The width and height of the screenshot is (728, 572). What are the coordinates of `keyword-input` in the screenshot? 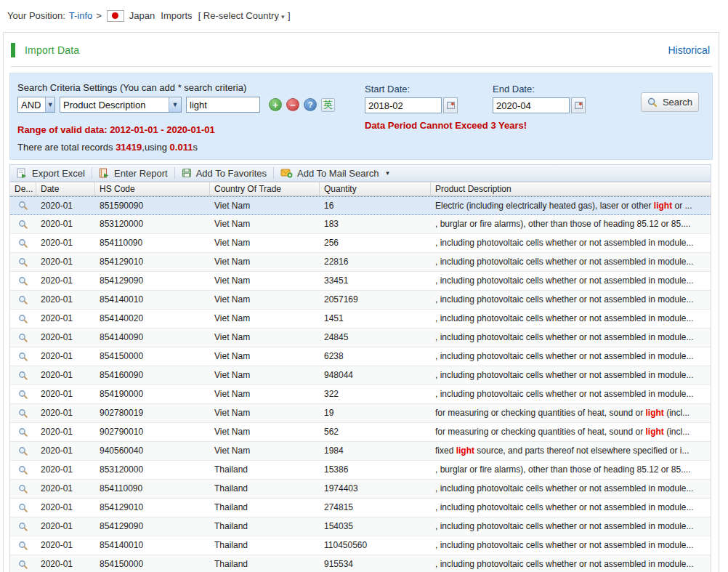 It's located at (223, 105).